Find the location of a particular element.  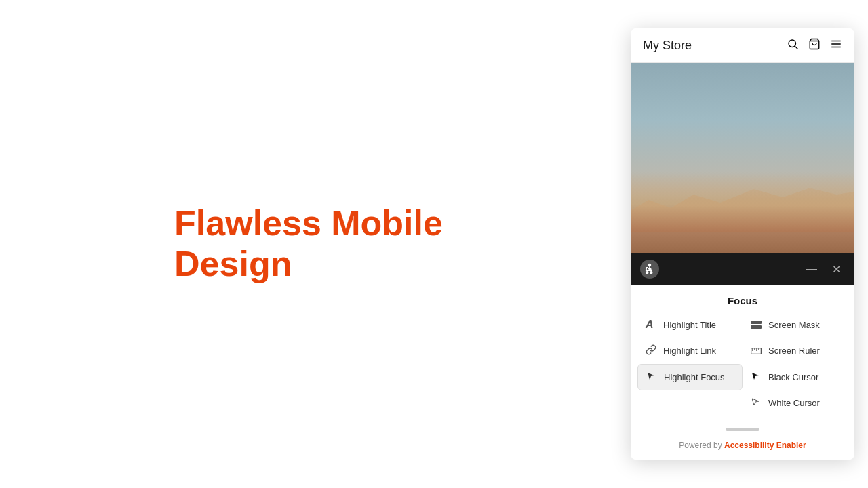

hero-image is located at coordinates (743, 158).